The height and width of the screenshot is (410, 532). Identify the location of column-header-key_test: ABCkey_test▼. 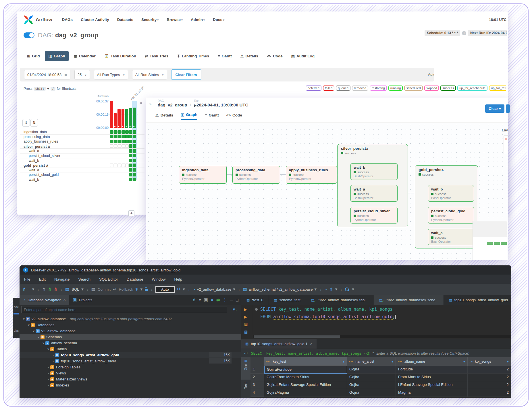
(306, 362).